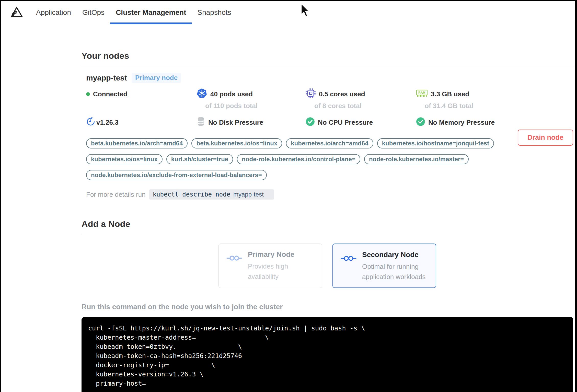 This screenshot has height=392, width=577. What do you see at coordinates (435, 143) in the screenshot?
I see `node-label-pill: kubernetes.io/hostname=jonquil-test` at bounding box center [435, 143].